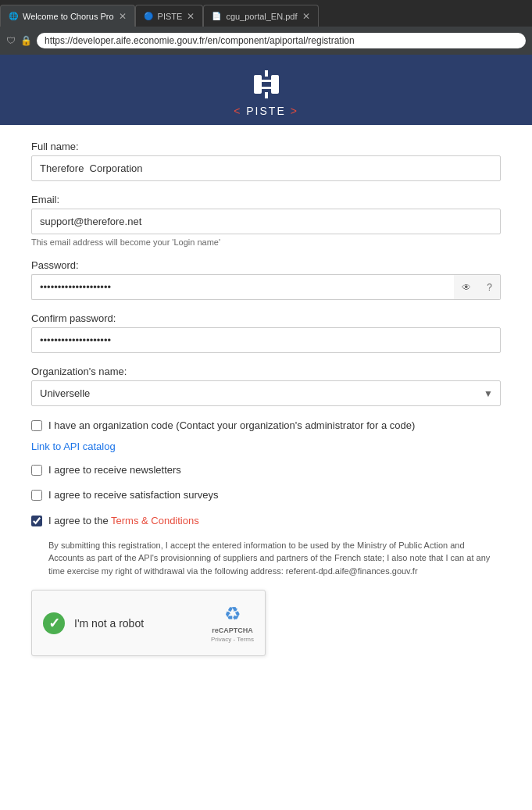 This screenshot has width=532, height=810. I want to click on confirm-password-group: Confirm password:, so click(266, 333).